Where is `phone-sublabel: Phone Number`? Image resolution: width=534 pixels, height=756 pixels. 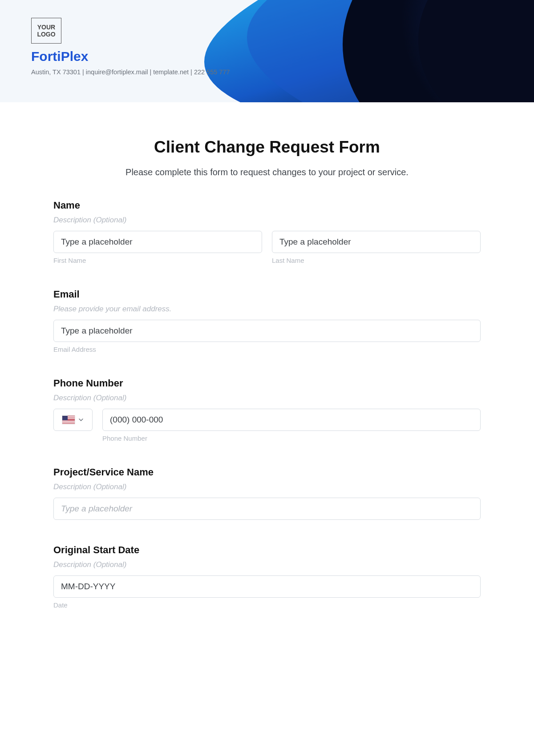 phone-sublabel: Phone Number is located at coordinates (291, 438).